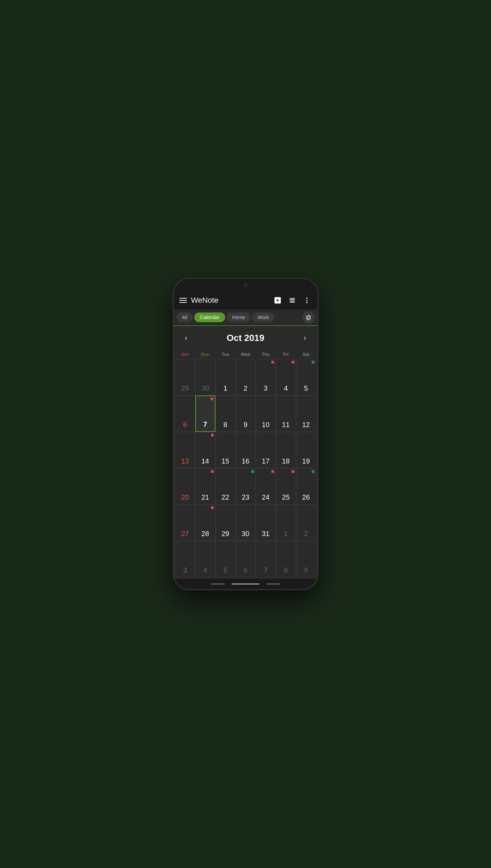 The height and width of the screenshot is (868, 491). Describe the element at coordinates (226, 354) in the screenshot. I see `day-header-tue: Tue` at that location.